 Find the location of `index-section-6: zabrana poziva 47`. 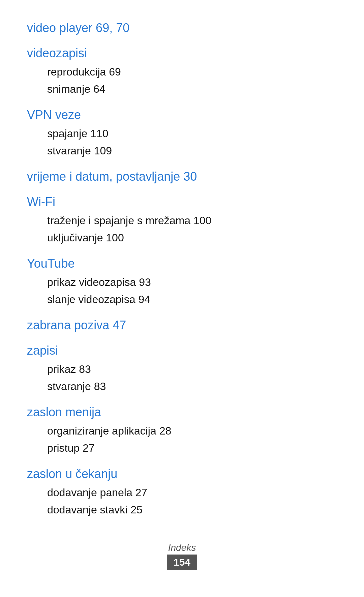

index-section-6: zabrana poziva 47 is located at coordinates (182, 326).